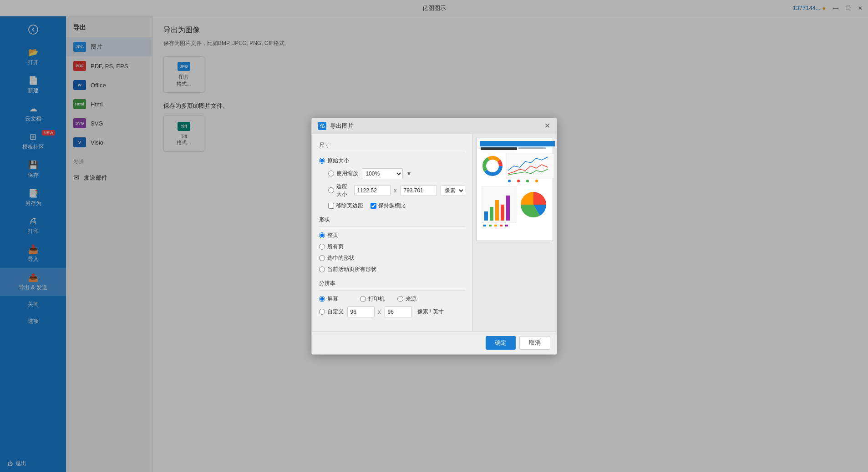  Describe the element at coordinates (350, 206) in the screenshot. I see `remove-margin-label: 移除页边距` at that location.